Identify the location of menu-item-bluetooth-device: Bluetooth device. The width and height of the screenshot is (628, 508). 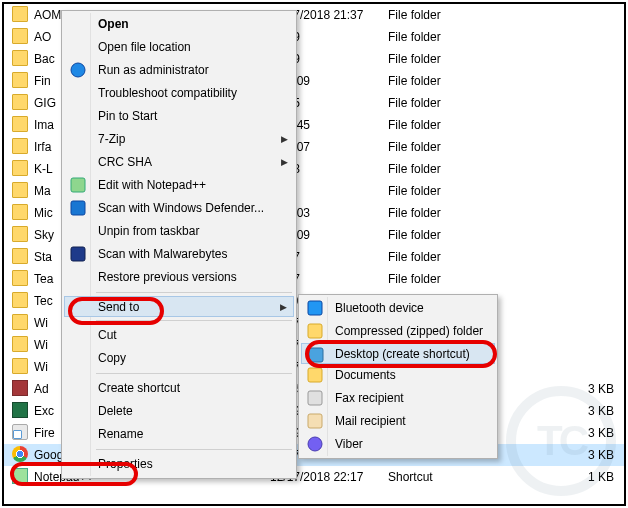
(398, 308).